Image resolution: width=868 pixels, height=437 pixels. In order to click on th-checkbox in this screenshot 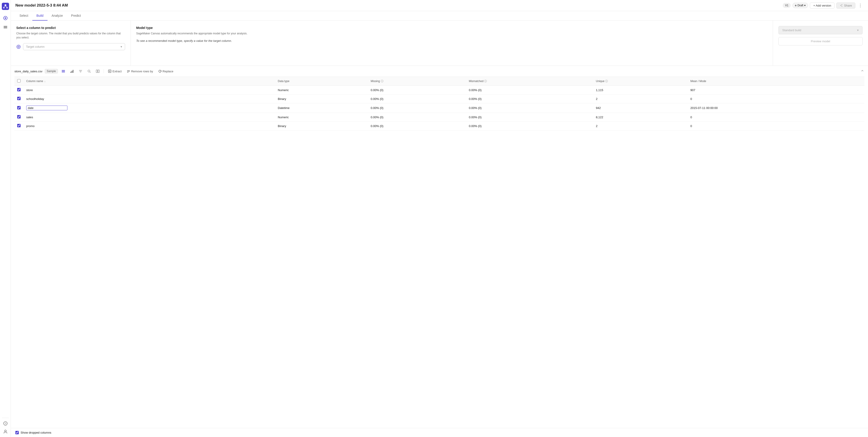, I will do `click(19, 81)`.